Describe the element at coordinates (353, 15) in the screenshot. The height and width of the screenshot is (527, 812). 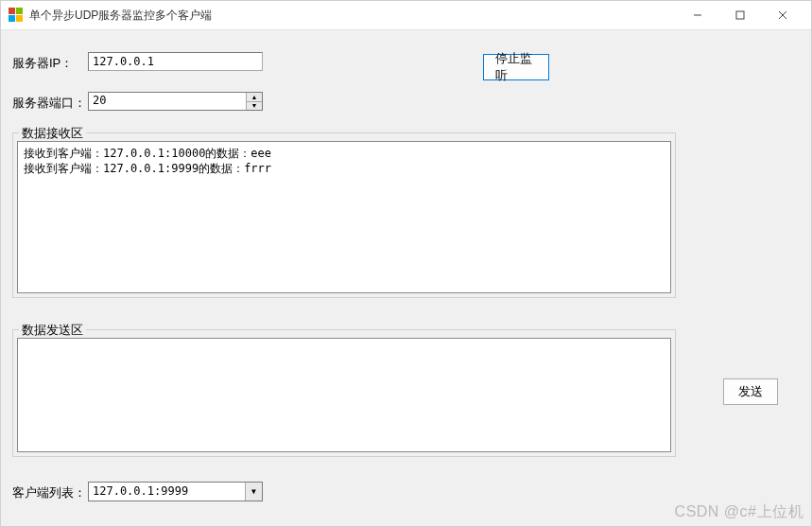
I see `window-title: 单个异步UDP服务器监控多个客户端` at that location.